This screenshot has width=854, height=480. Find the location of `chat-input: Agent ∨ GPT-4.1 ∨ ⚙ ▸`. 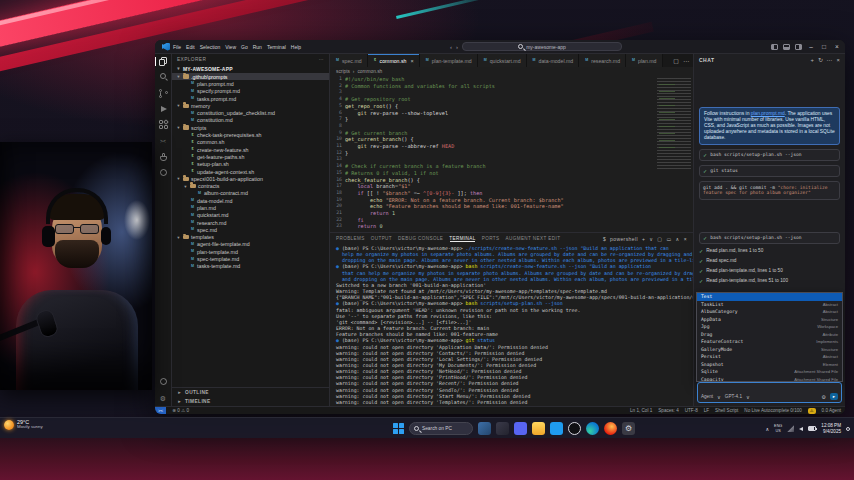

chat-input: Agent ∨ GPT-4.1 ∨ ⚙ ▸ is located at coordinates (770, 392).